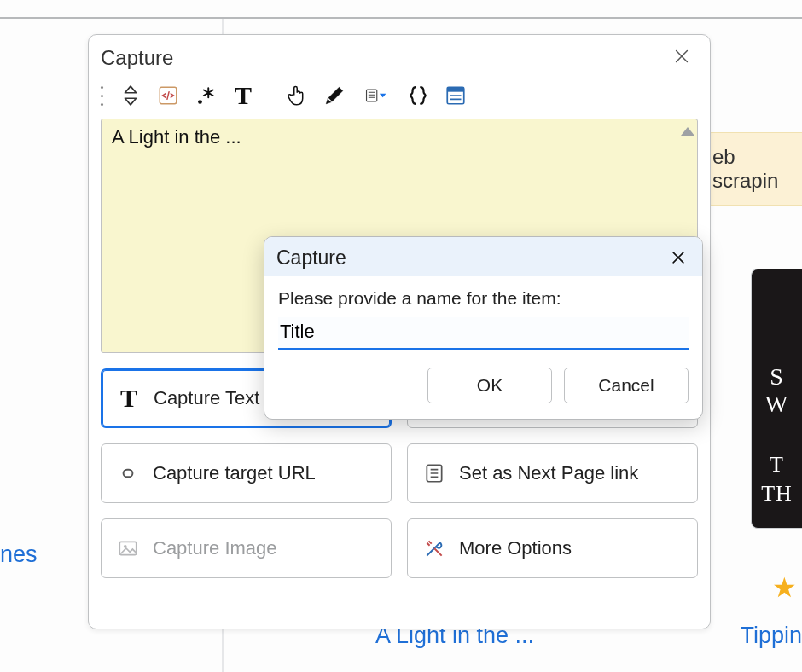  What do you see at coordinates (246, 548) in the screenshot?
I see `capture-image-button: Capture Image` at bounding box center [246, 548].